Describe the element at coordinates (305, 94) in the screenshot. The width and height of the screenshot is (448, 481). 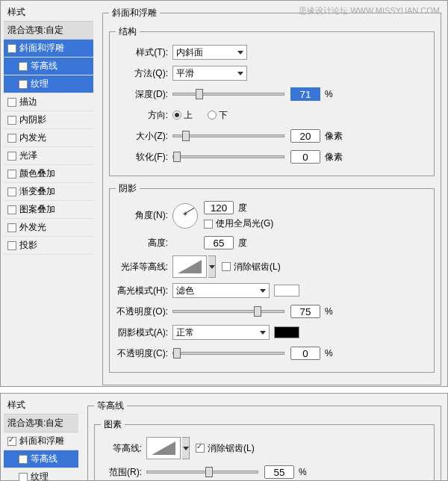
I see `depth-input` at that location.